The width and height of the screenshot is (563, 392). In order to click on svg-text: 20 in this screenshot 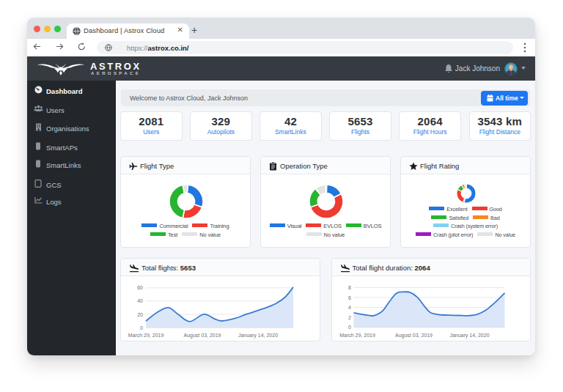, I will do `click(140, 315)`.